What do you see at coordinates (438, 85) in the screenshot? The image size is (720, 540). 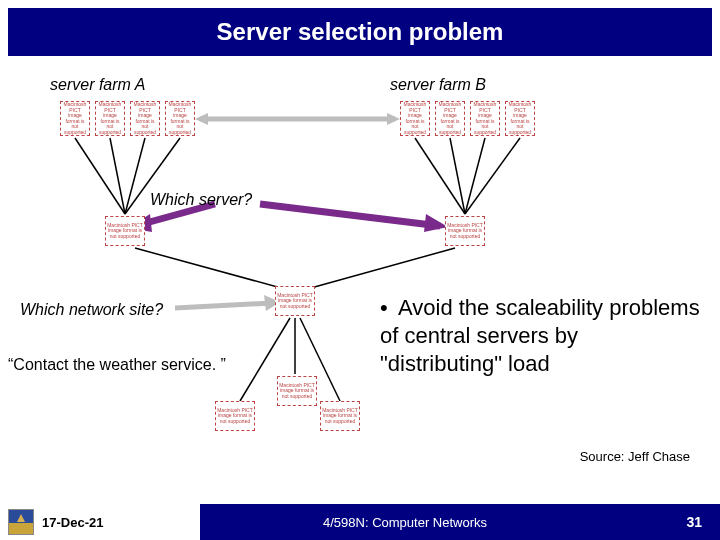 I see `label-farm-b: server farm B` at bounding box center [438, 85].